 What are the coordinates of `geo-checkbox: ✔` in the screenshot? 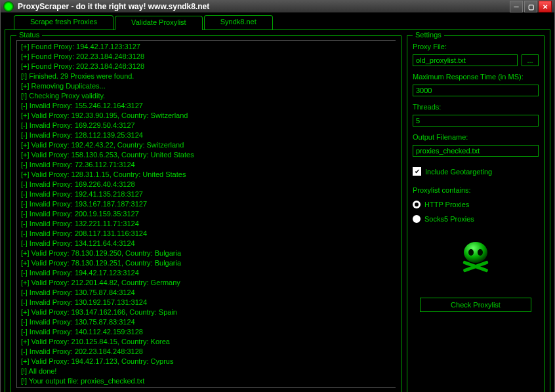 It's located at (417, 172).